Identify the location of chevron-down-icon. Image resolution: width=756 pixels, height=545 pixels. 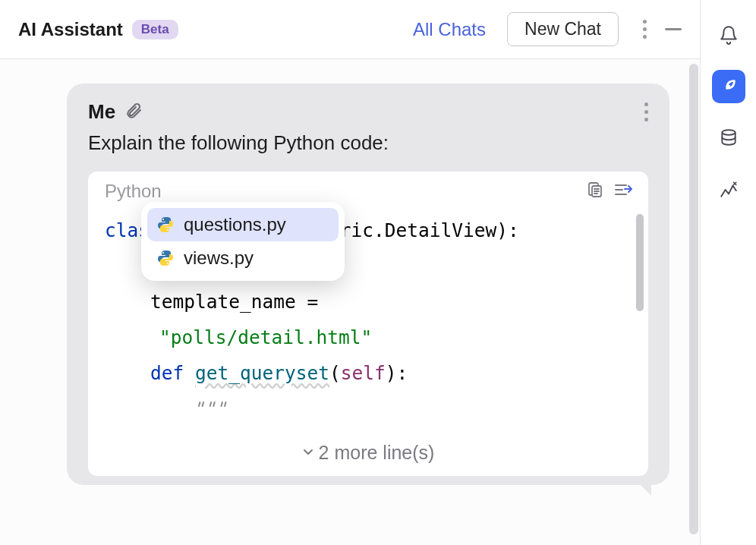
(308, 451).